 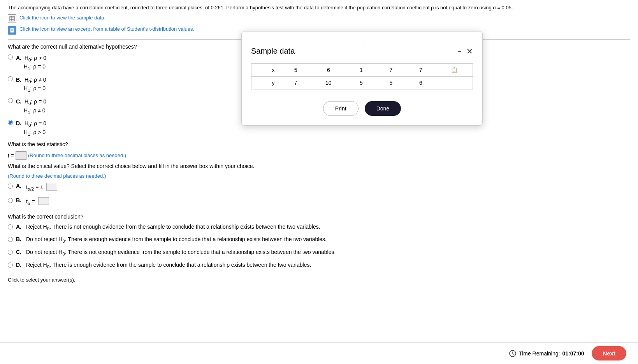 What do you see at coordinates (12, 30) in the screenshot?
I see `tdist-icon` at bounding box center [12, 30].